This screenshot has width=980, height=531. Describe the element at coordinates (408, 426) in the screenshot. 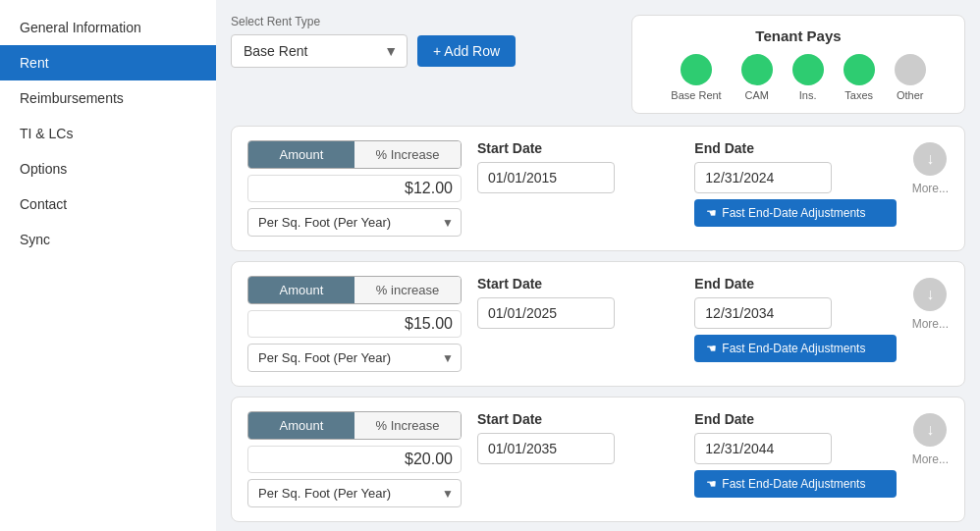

I see `increase-toggle-btn-3: % Increase` at that location.